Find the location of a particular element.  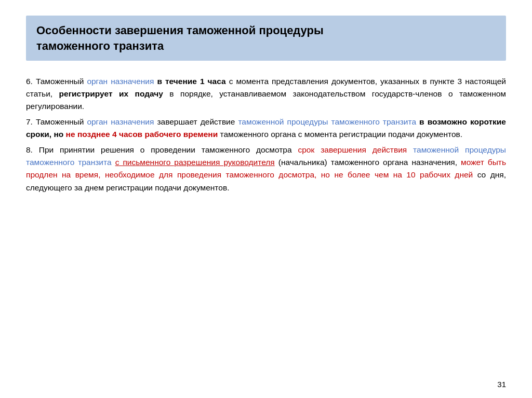

p8-blue2: таможенного транзита is located at coordinates (69, 162).